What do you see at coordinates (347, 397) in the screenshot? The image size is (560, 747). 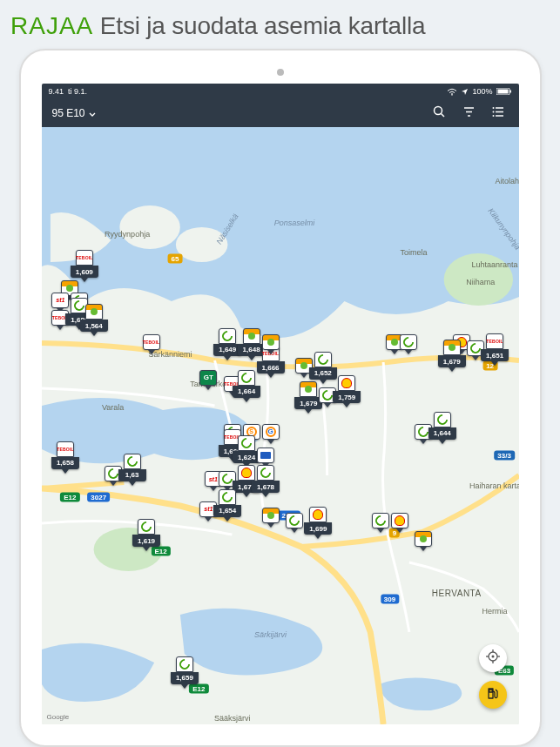 I see `station-price: 1,759` at bounding box center [347, 397].